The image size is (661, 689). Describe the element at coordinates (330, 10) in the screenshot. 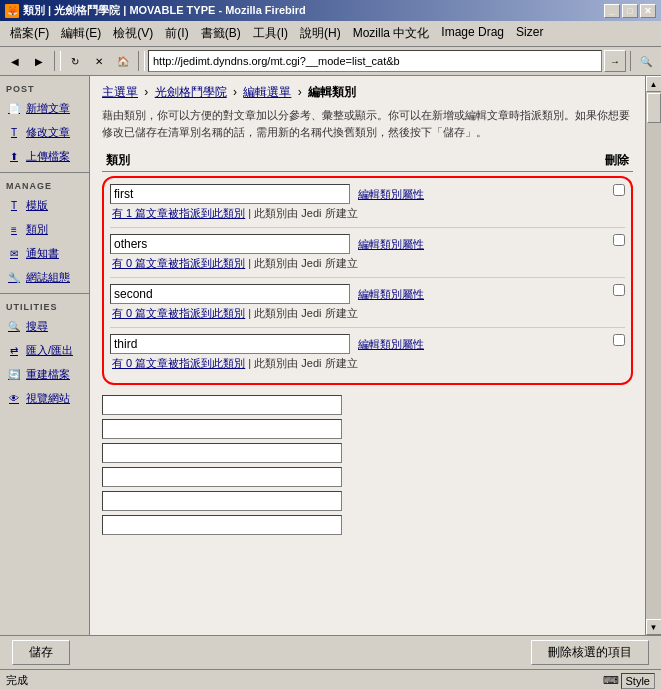

I see `titlebar: 🦊 類別 | 光劍格鬥學院 | MOVABLE TYPE - Mozilla F…` at that location.